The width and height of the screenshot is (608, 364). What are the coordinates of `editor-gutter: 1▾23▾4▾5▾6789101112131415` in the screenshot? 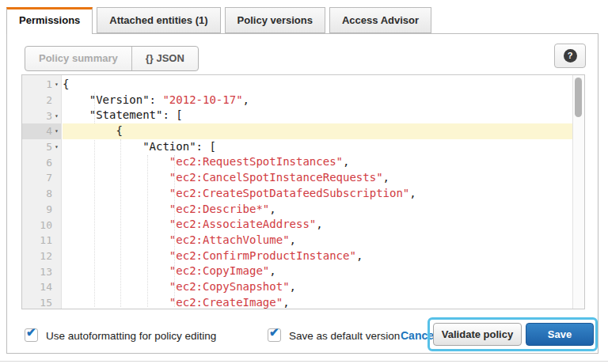 It's located at (42, 191).